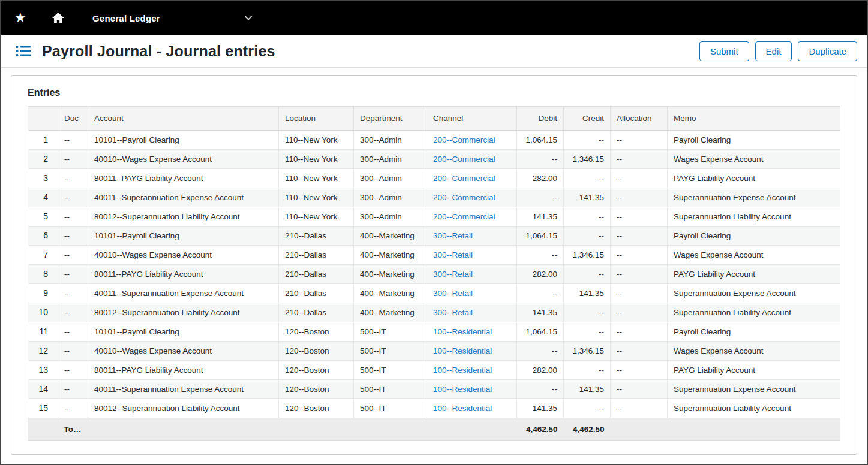  I want to click on account-cell: 40010--Wages Expense Account, so click(184, 159).